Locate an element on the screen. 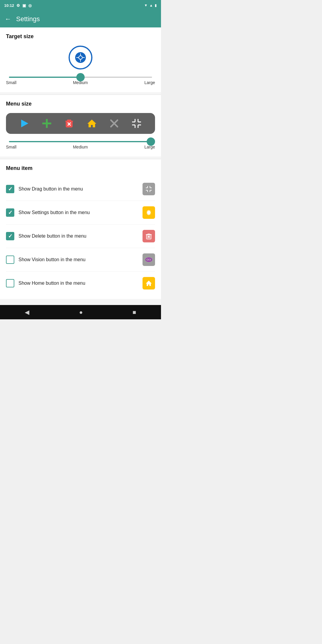  nav-back-button: ◀ is located at coordinates (27, 312).